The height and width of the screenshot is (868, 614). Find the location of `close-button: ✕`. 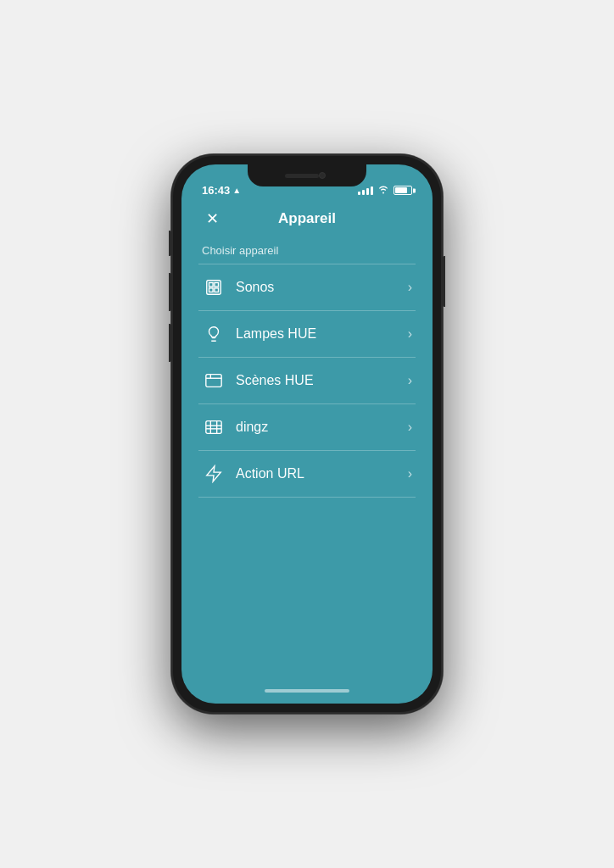

close-button: ✕ is located at coordinates (212, 219).